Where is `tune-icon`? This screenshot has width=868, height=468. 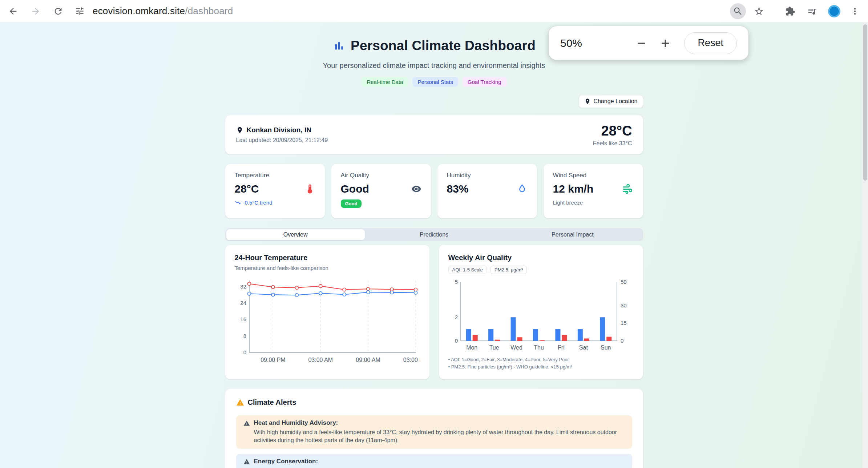 tune-icon is located at coordinates (80, 11).